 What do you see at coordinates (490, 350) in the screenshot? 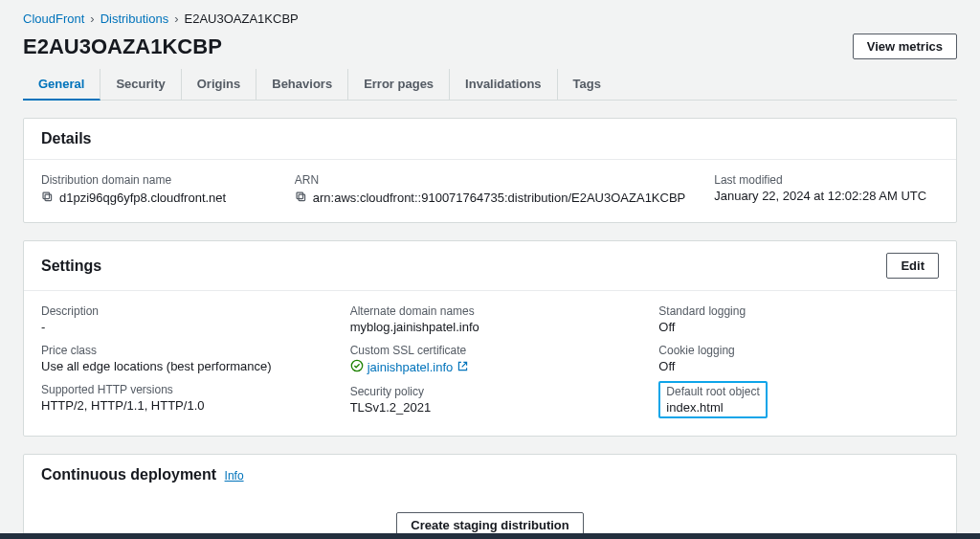
I see `ssl-cert-label: Custom SSL certificate` at bounding box center [490, 350].